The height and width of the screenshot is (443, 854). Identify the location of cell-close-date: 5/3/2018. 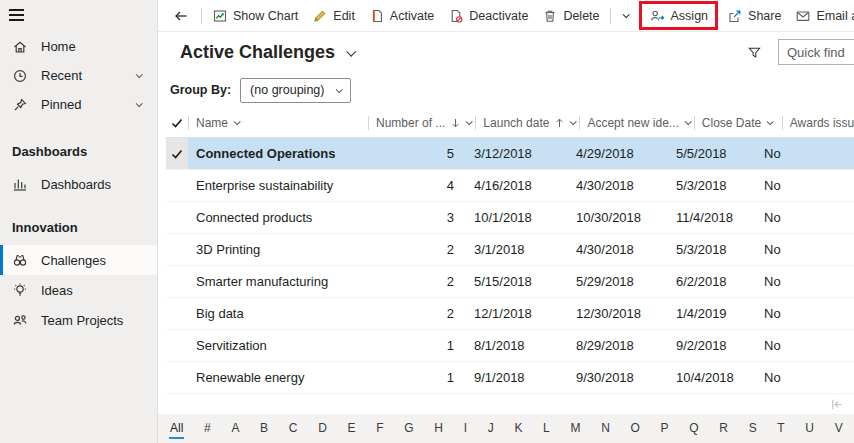
(708, 186).